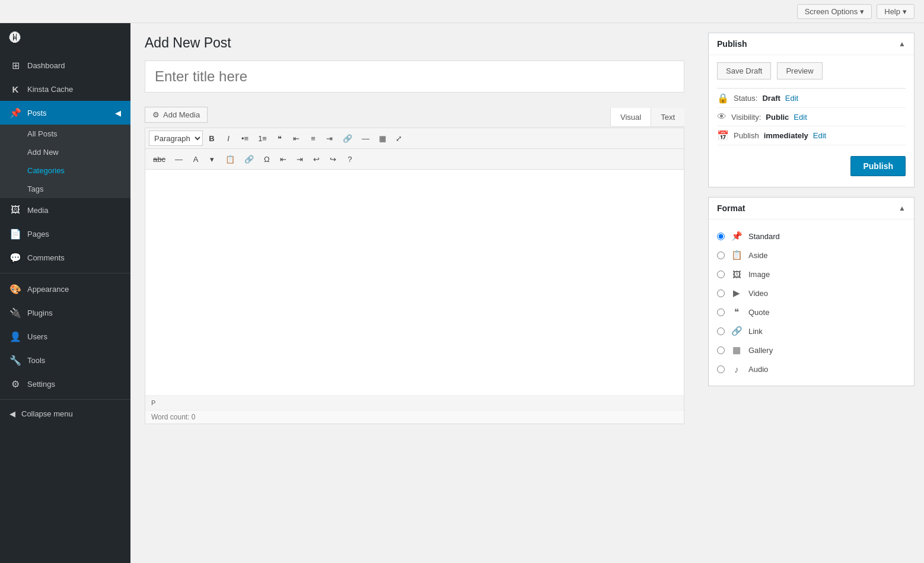  What do you see at coordinates (42, 384) in the screenshot?
I see `sidebar-item-label: Settings` at bounding box center [42, 384].